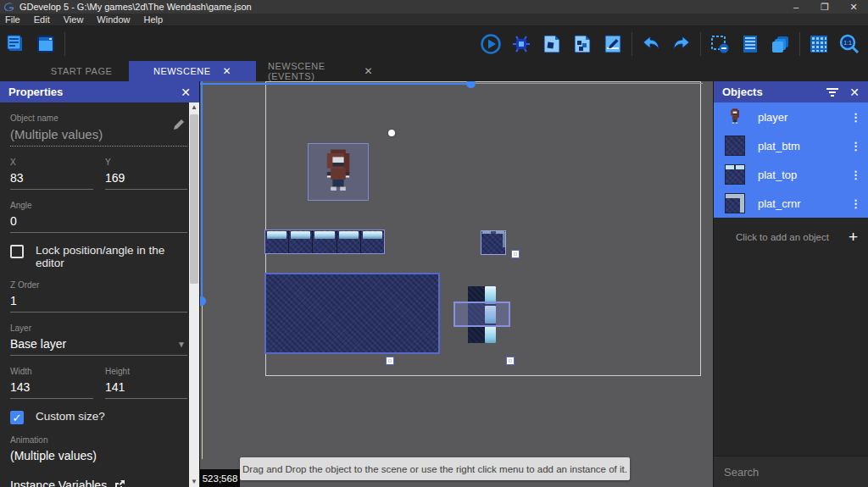  I want to click on scroll-up-icon: ▲, so click(194, 108).